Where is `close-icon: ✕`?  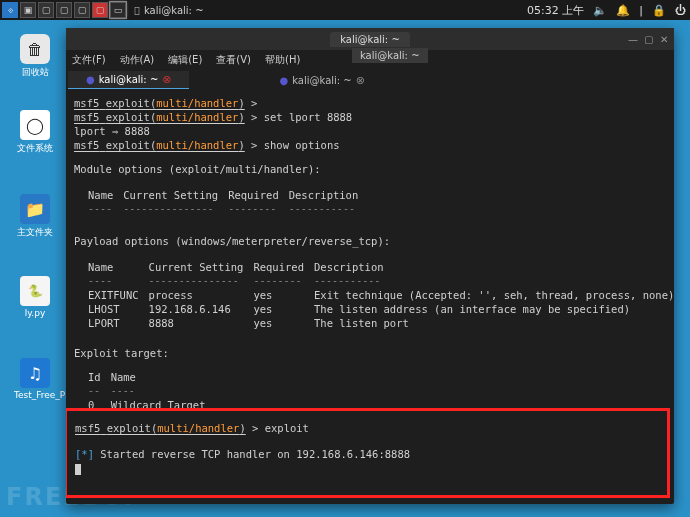 close-icon: ✕ is located at coordinates (665, 39).